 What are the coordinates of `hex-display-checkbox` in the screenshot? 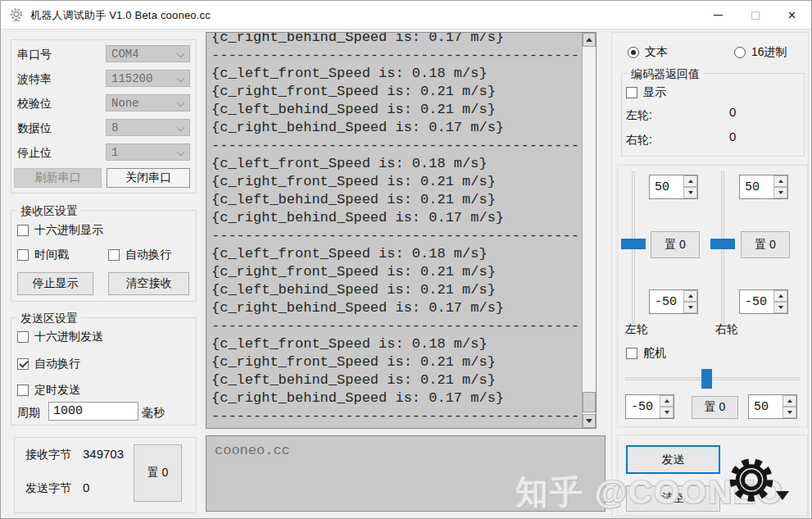 It's located at (23, 230).